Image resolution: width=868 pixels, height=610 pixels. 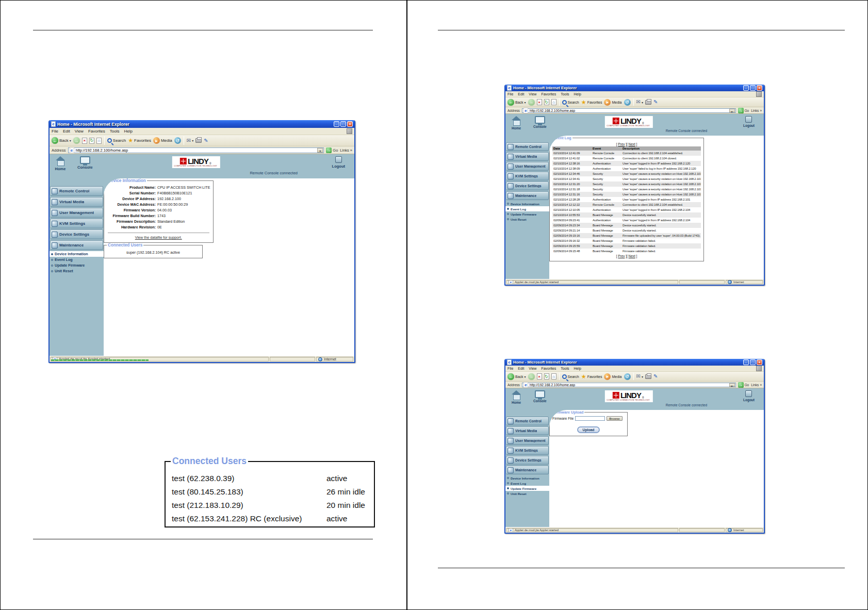 What do you see at coordinates (588, 430) in the screenshot?
I see `upload-button: Upload` at bounding box center [588, 430].